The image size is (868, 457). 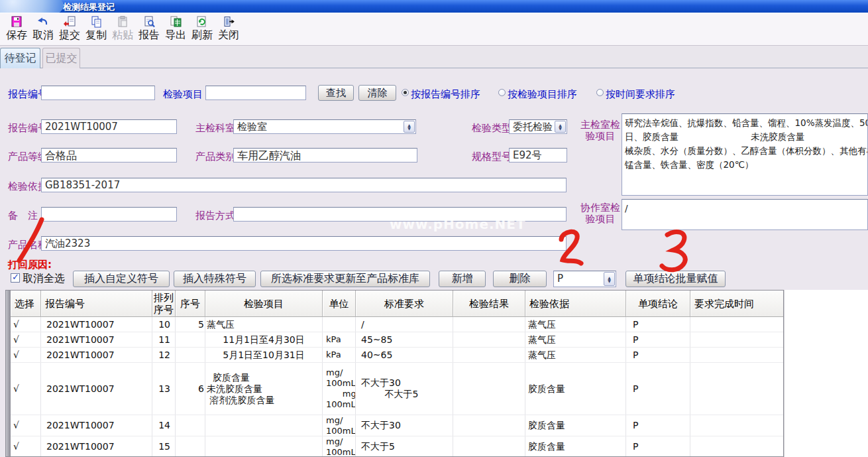 I want to click on col-header-select: 选择, so click(x=26, y=304).